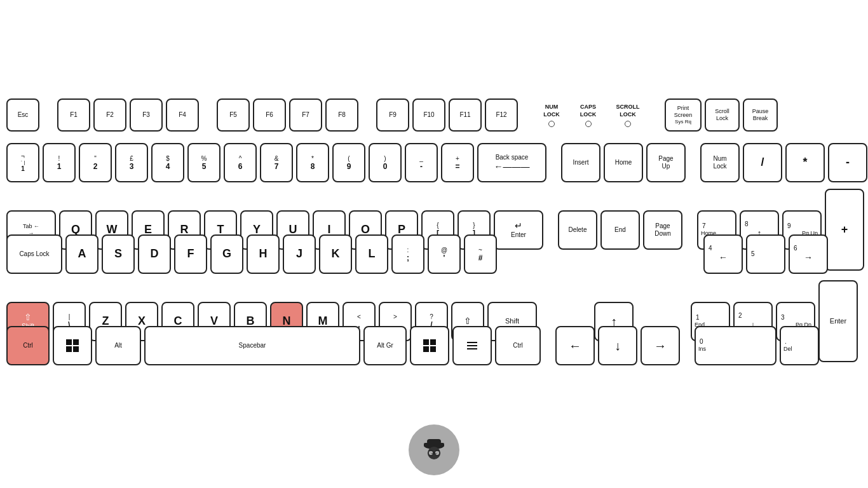 Image resolution: width=868 pixels, height=488 pixels. What do you see at coordinates (618, 346) in the screenshot?
I see `down-arrow-key: ↓` at bounding box center [618, 346].